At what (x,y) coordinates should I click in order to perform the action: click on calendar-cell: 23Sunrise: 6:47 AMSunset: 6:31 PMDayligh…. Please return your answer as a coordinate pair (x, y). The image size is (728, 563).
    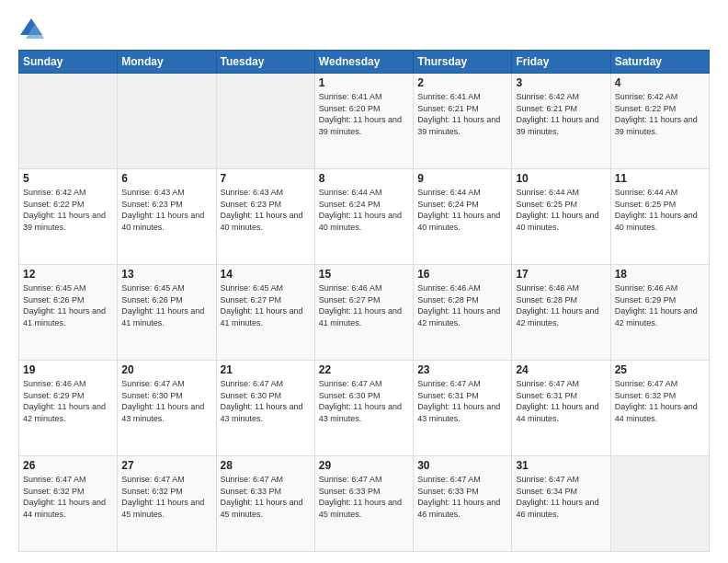
    Looking at the image, I should click on (463, 408).